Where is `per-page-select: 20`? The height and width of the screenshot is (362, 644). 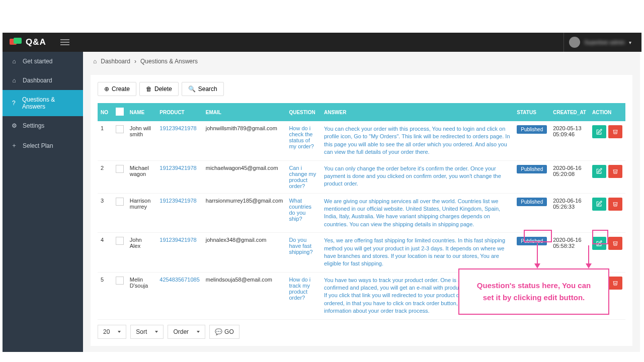
per-page-select: 20 is located at coordinates (112, 332).